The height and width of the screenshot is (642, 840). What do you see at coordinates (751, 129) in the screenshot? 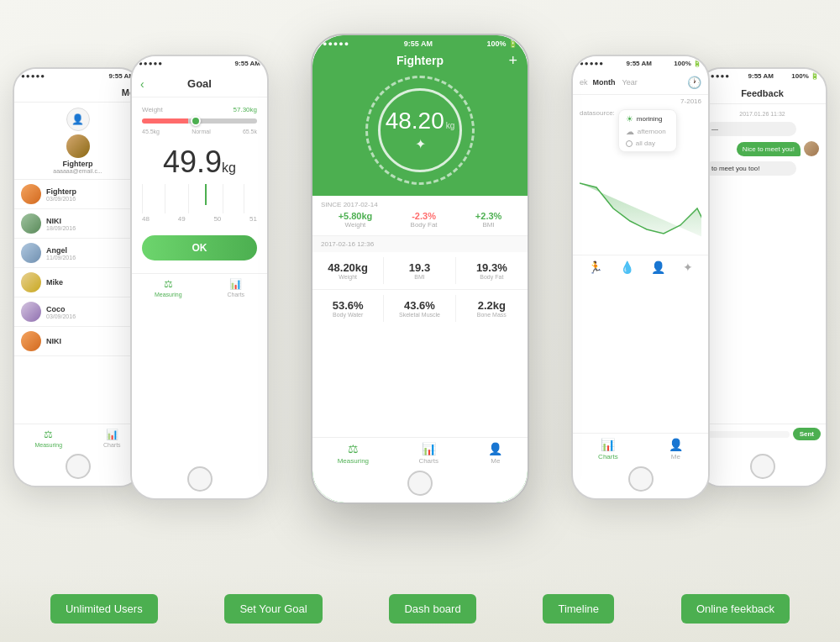
I see `chat-msg-1: —` at bounding box center [751, 129].